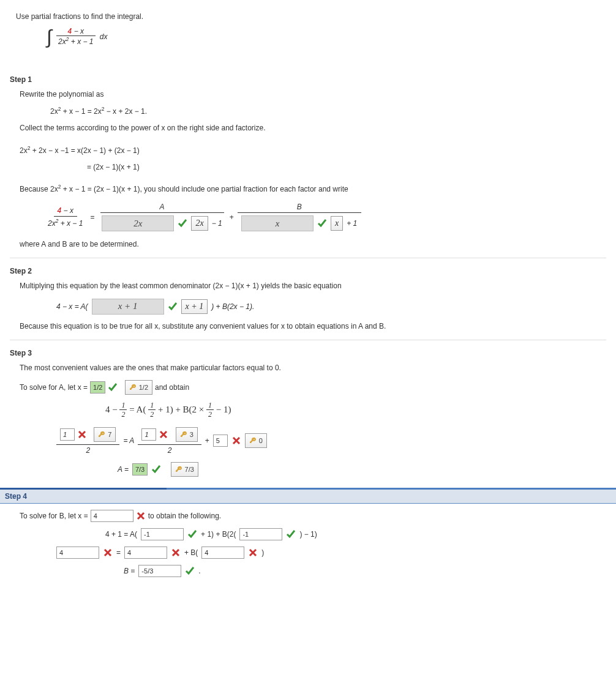  What do you see at coordinates (78, 553) in the screenshot?
I see `input-4a: 4` at bounding box center [78, 553].